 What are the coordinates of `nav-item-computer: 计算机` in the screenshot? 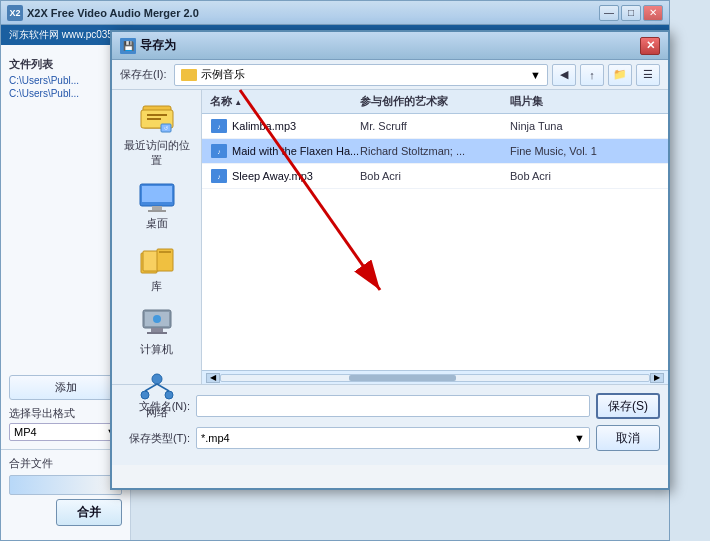 It's located at (157, 332).